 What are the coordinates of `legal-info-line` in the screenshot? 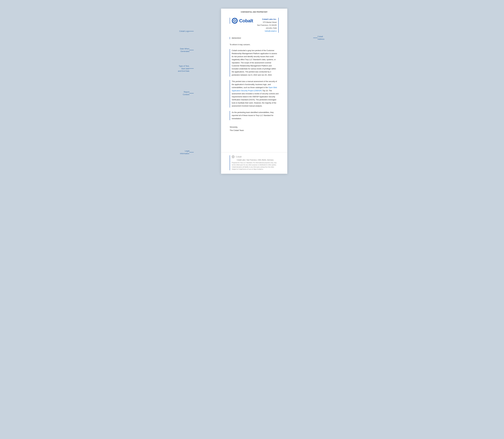 It's located at (191, 152).